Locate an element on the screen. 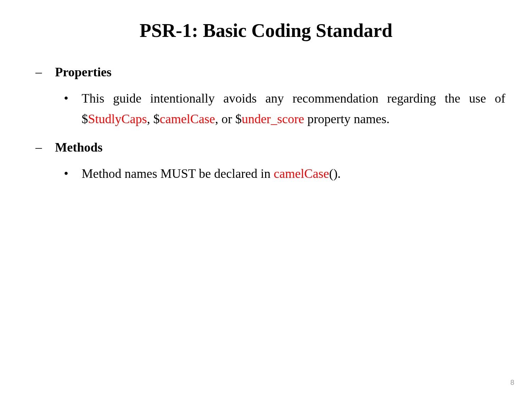  bullet-item: •This guide intentionally avoids any rec… is located at coordinates (285, 109).